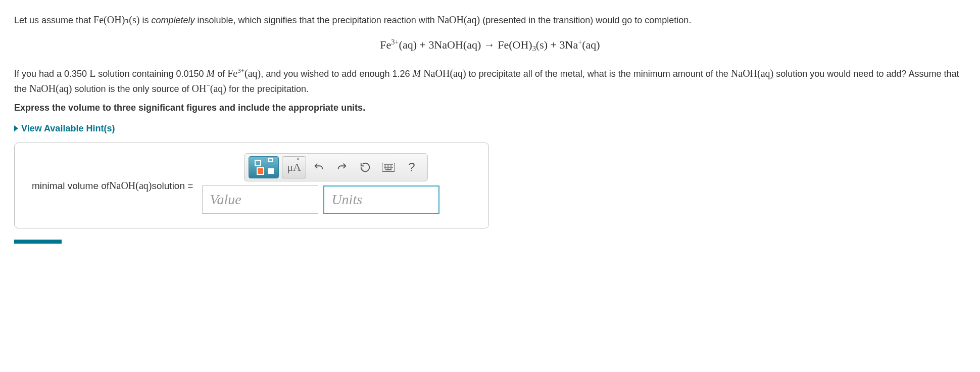 This screenshot has width=980, height=372. Describe the element at coordinates (65, 128) in the screenshot. I see `view-hints-toggle: View Available Hint(s)` at that location.